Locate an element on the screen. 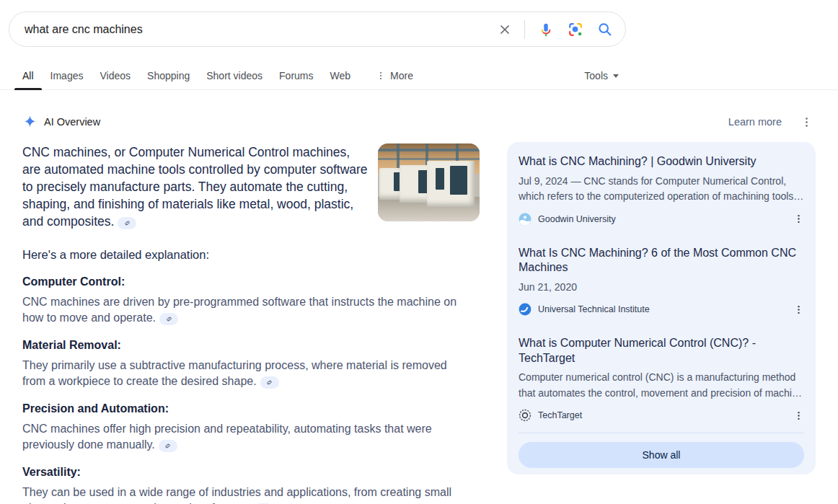  chevron-down-icon is located at coordinates (616, 76).